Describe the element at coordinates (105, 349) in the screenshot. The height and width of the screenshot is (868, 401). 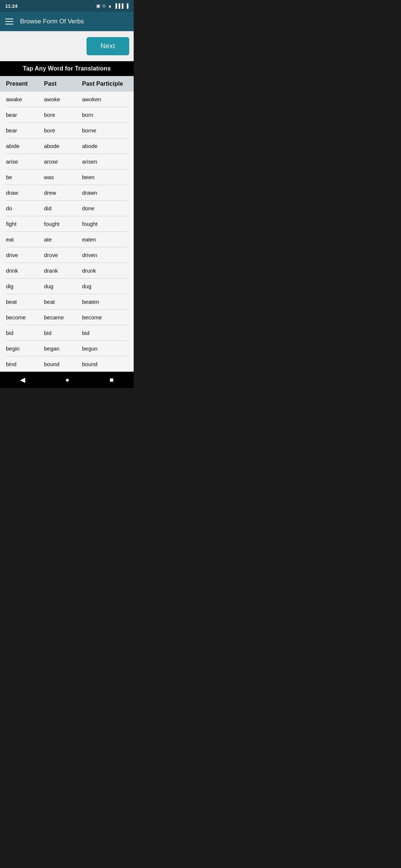
I see `cell-participle: begun` at that location.